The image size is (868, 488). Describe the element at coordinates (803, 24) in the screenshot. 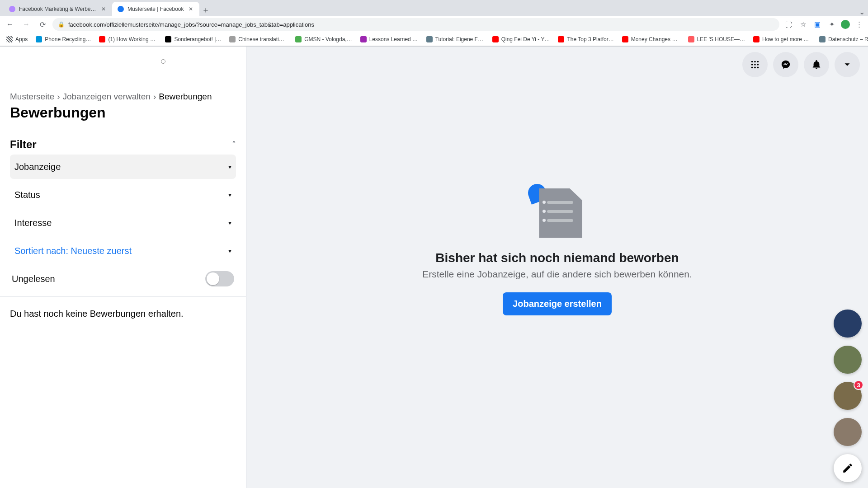

I see `star-icon: ☆` at that location.